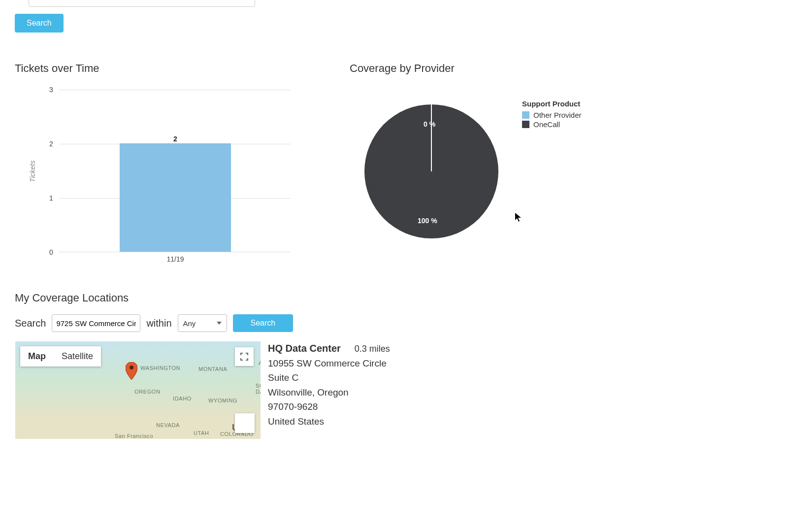  I want to click on map-region-utah: UTAH, so click(201, 433).